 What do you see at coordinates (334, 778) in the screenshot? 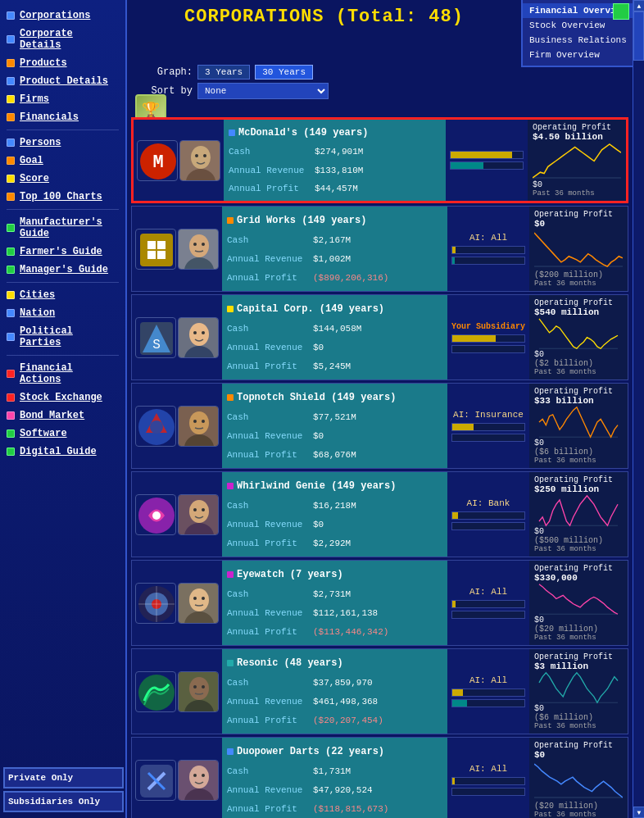
I see `corp-info-7: Duopower Darts (22 years)Cash$1,731MAnnu…` at bounding box center [334, 778].